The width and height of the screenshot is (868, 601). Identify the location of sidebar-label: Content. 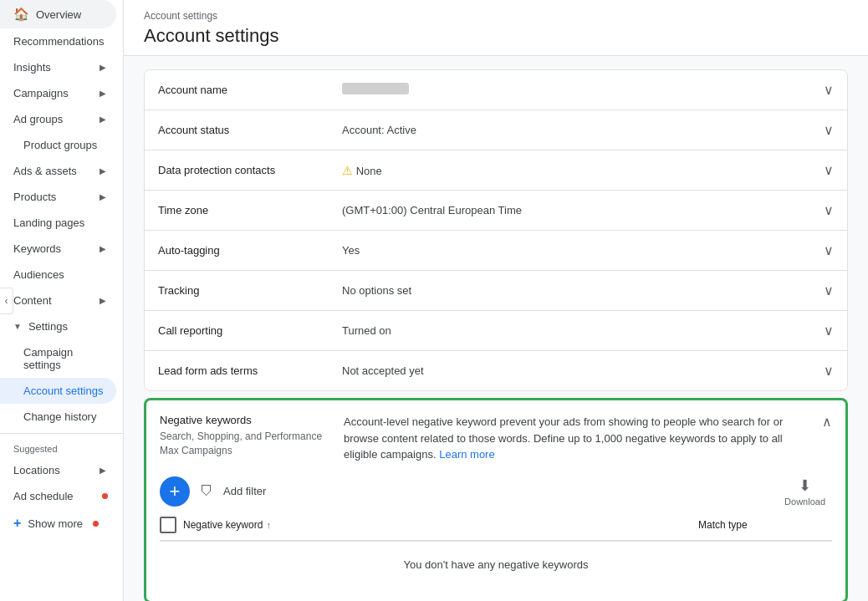
(33, 301).